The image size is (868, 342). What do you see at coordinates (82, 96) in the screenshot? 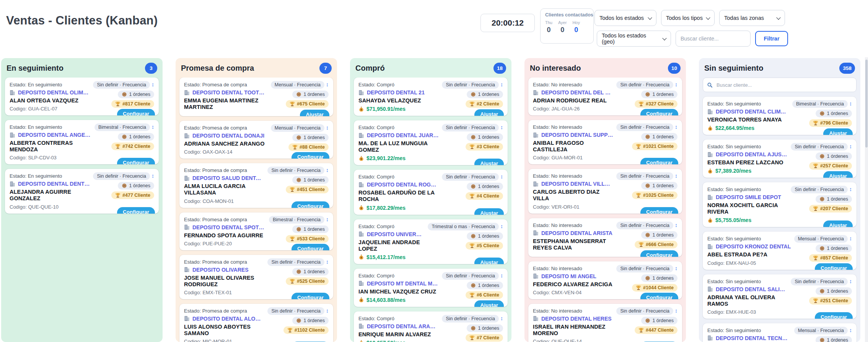
I see `client-card: Estado: En seguimientoDEPOSITO DENTAL OL…` at bounding box center [82, 96].